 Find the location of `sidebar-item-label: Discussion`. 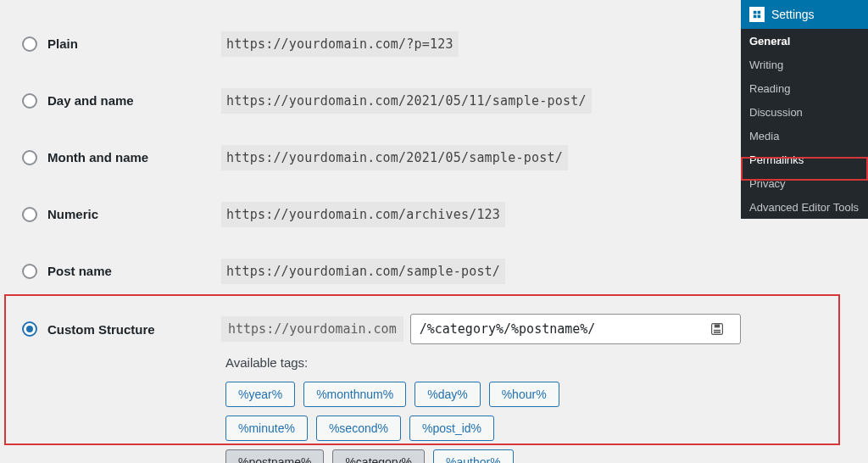

sidebar-item-label: Discussion is located at coordinates (776, 112).